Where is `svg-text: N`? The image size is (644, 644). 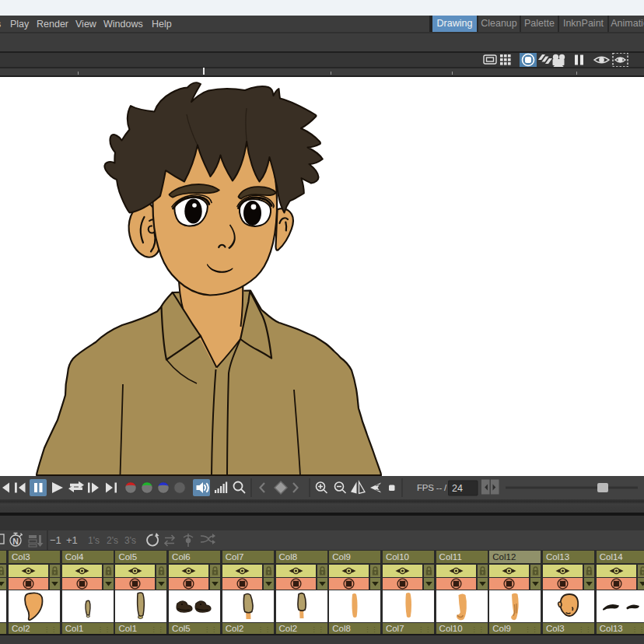
svg-text: N is located at coordinates (16, 541).